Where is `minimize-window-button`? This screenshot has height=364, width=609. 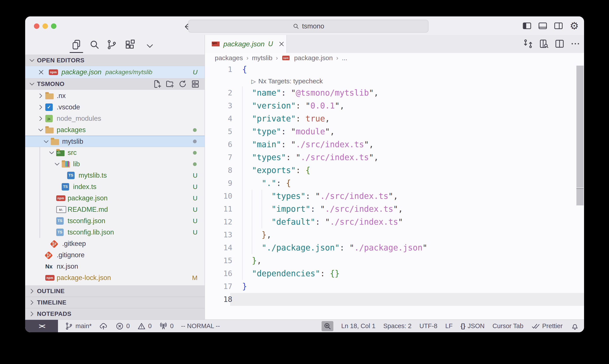
minimize-window-button is located at coordinates (45, 26).